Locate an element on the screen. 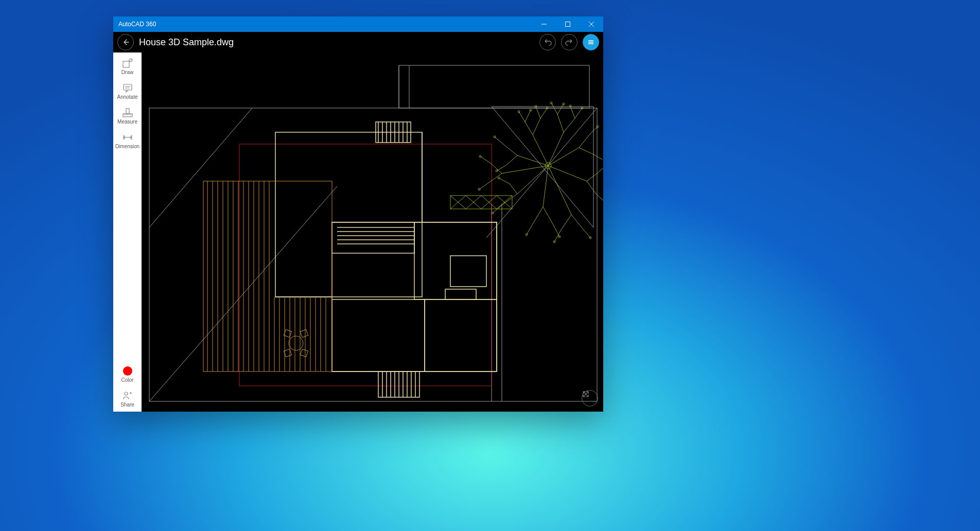  tool-sidebar: Draw Annotate Measure Dimension Col is located at coordinates (128, 232).